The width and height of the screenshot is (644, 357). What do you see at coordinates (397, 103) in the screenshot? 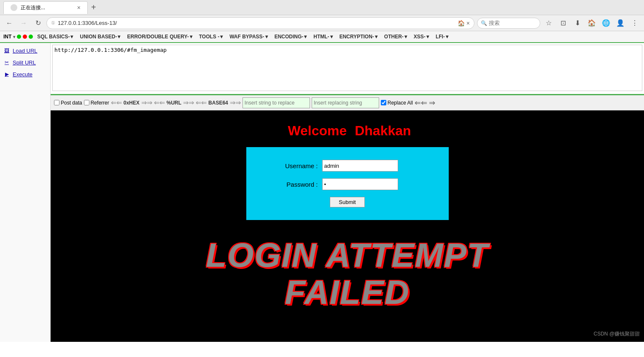
I see `replace-all-checkbox-label: Replace All` at bounding box center [397, 103].